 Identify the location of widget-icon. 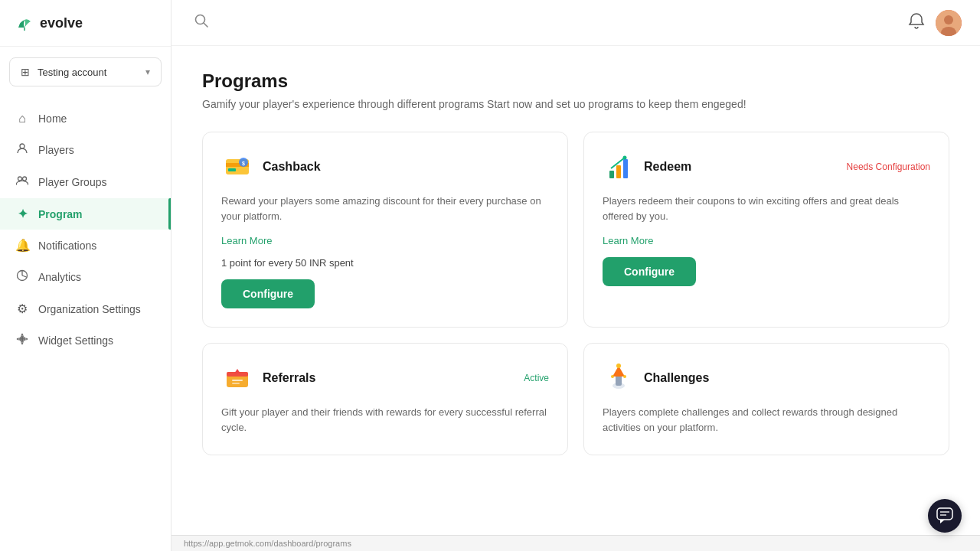
(22, 341).